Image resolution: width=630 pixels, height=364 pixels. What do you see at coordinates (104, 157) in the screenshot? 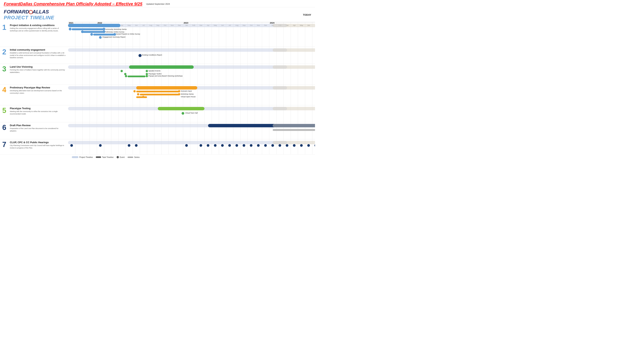
I see `legend-task-timeline: Task Timeline` at bounding box center [104, 157].